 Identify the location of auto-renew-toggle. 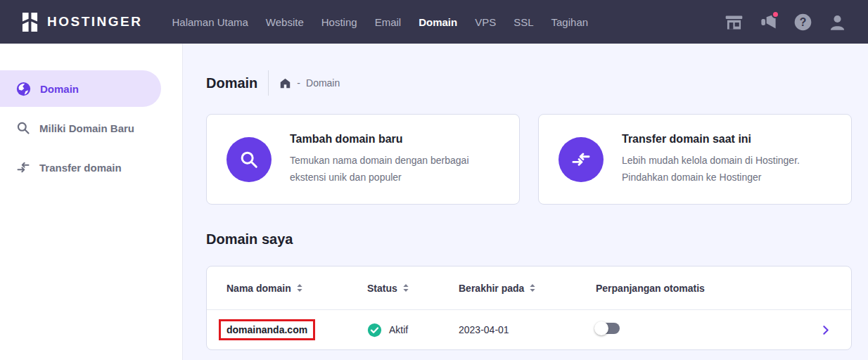
(608, 328).